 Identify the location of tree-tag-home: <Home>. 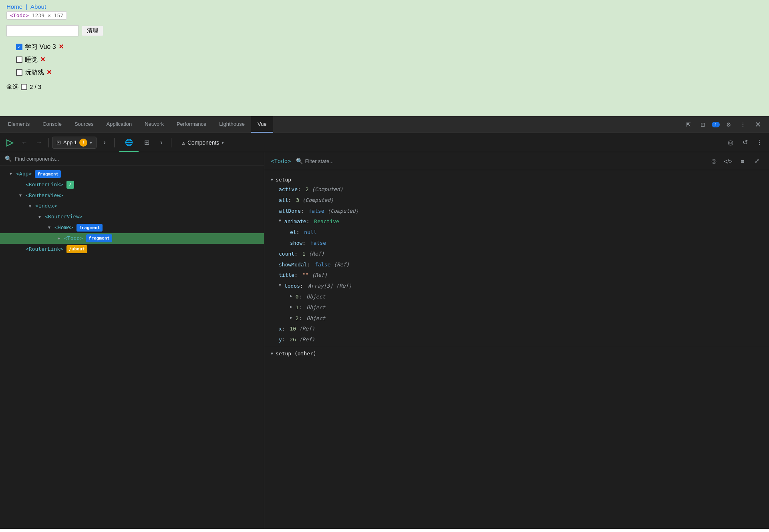
(64, 228).